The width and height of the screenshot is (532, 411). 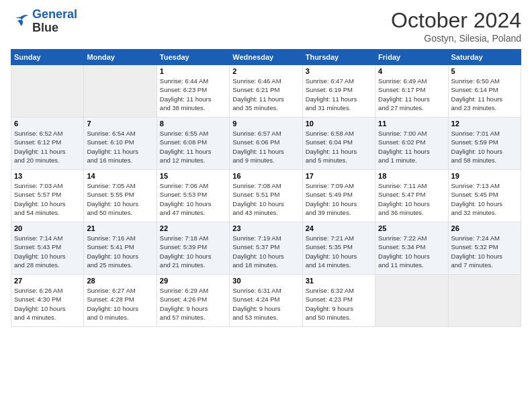 I want to click on day-number: 3, so click(x=339, y=71).